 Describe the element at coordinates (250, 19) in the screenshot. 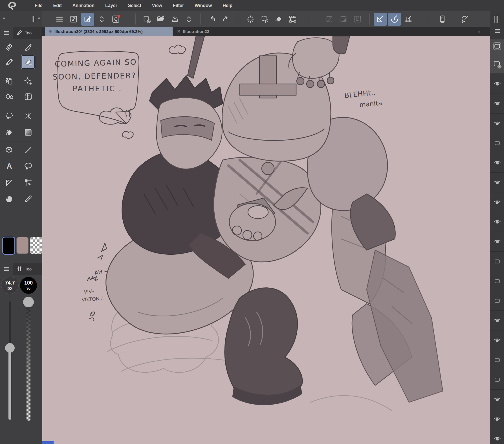

I see `clear-layer-icon` at that location.